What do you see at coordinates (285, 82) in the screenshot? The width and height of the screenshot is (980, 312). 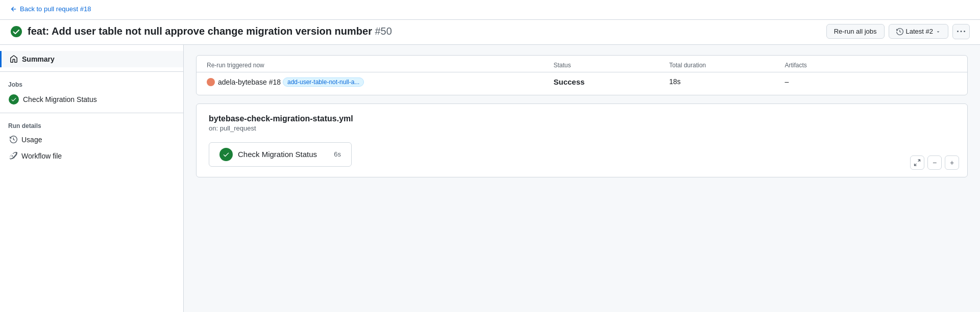 I see `commit-ref: adela-bytebase #18 add-user-table-not-nu…` at bounding box center [285, 82].